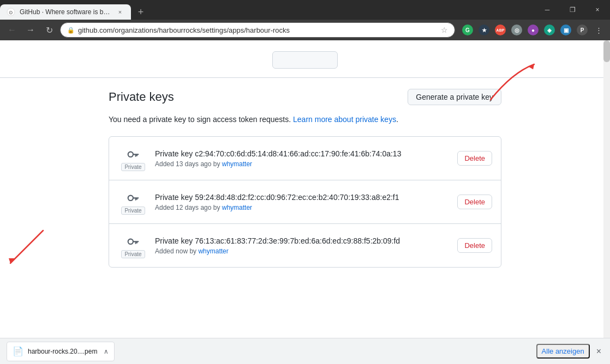 The width and height of the screenshot is (610, 364). Describe the element at coordinates (62, 351) in the screenshot. I see `download-filename: harbour-rocks.20....pem` at that location.